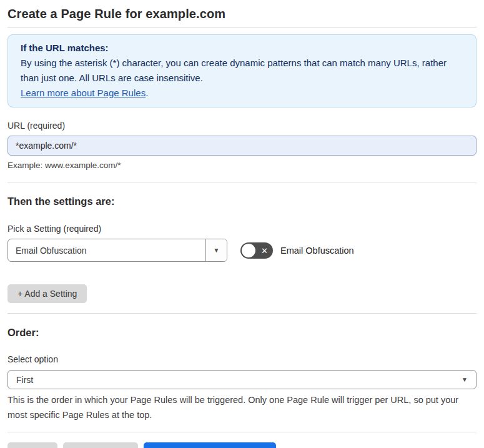  Describe the element at coordinates (242, 93) in the screenshot. I see `info-box-link-line: Learn more about Page Rules.` at that location.